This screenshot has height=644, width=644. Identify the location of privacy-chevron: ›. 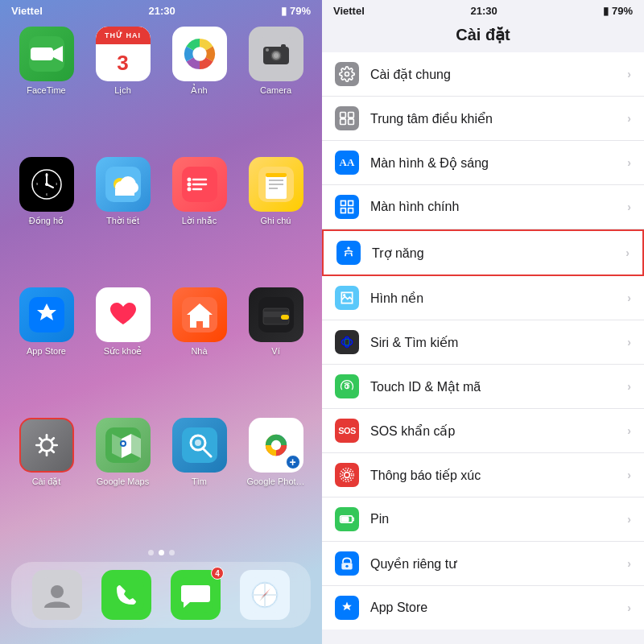
(630, 564).